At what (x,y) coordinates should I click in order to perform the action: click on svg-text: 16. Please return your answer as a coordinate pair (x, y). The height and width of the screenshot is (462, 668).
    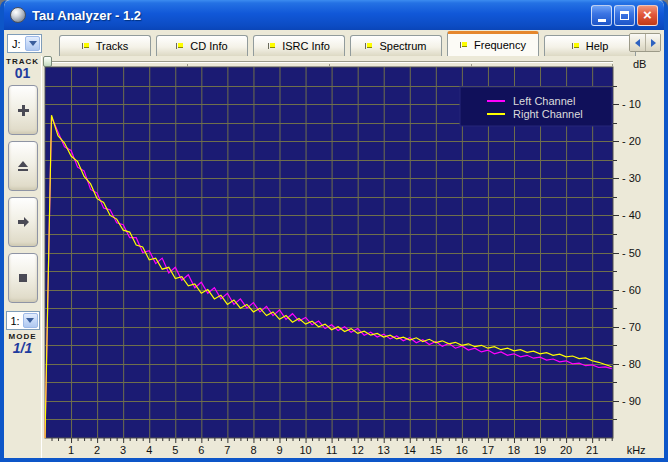
    Looking at the image, I should click on (462, 450).